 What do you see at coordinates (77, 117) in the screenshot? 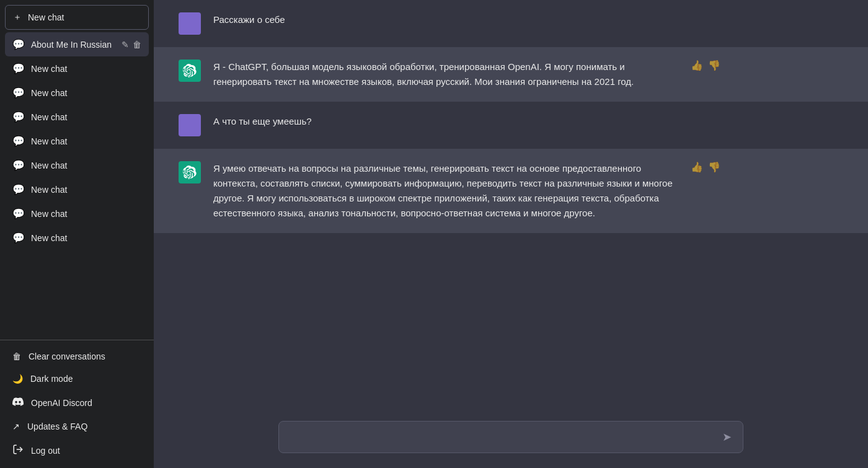
I see `sidebar-item-chat-2: 💬 New chat` at bounding box center [77, 117].